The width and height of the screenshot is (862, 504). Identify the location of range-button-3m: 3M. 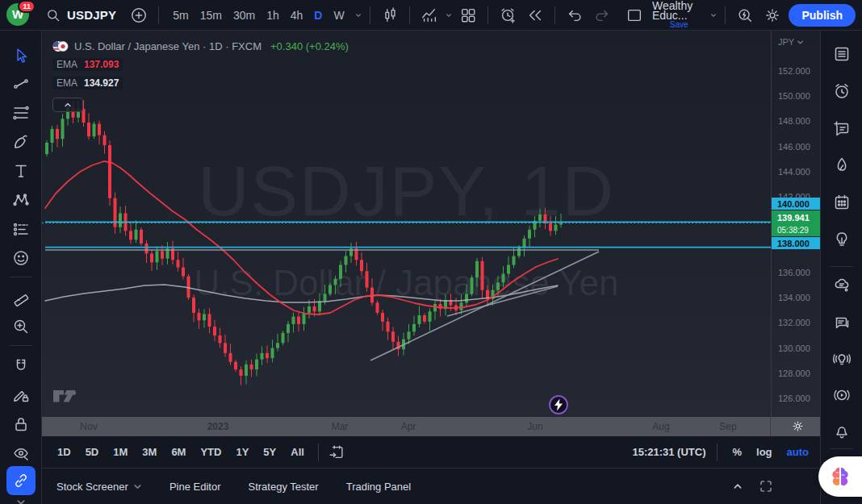
(149, 452).